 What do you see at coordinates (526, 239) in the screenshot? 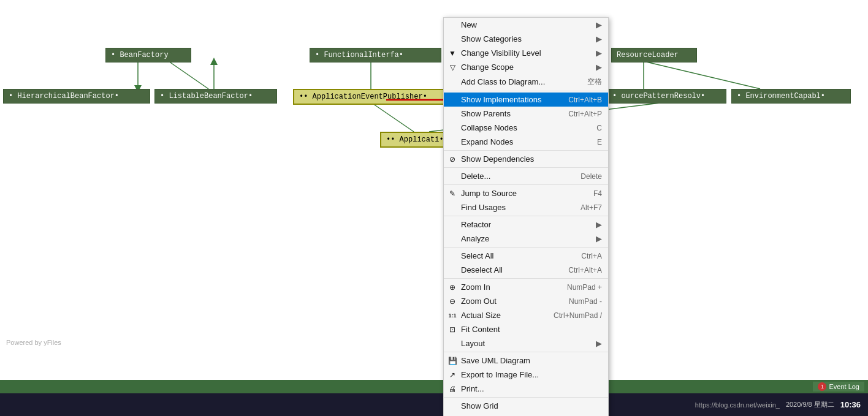
I see `menu-item-analyze: Analyze ▶` at bounding box center [526, 239].